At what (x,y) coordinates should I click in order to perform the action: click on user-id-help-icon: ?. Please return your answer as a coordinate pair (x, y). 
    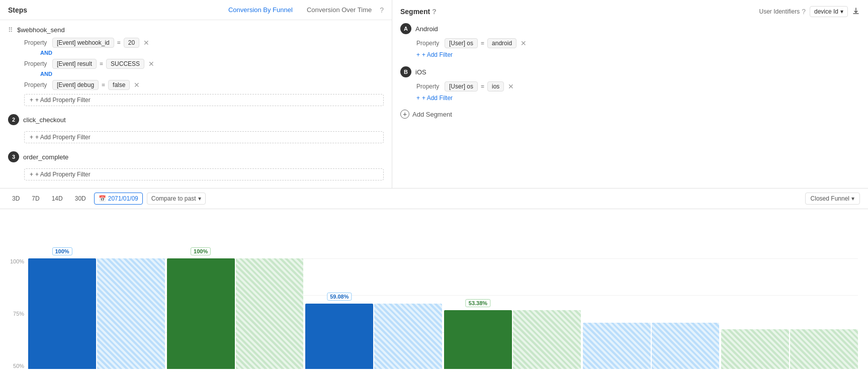
    Looking at the image, I should click on (804, 12).